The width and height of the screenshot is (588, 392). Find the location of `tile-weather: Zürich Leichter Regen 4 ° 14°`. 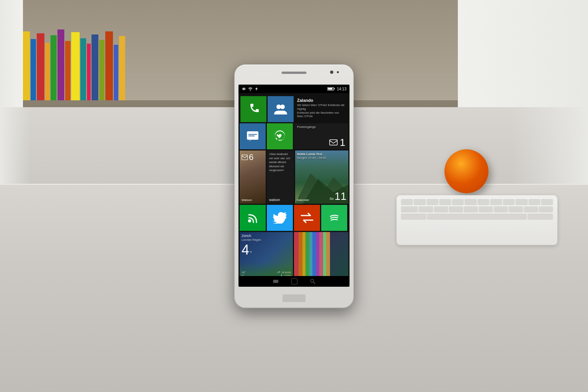

tile-weather: Zürich Leichter Regen 4 ° 14° is located at coordinates (266, 254).